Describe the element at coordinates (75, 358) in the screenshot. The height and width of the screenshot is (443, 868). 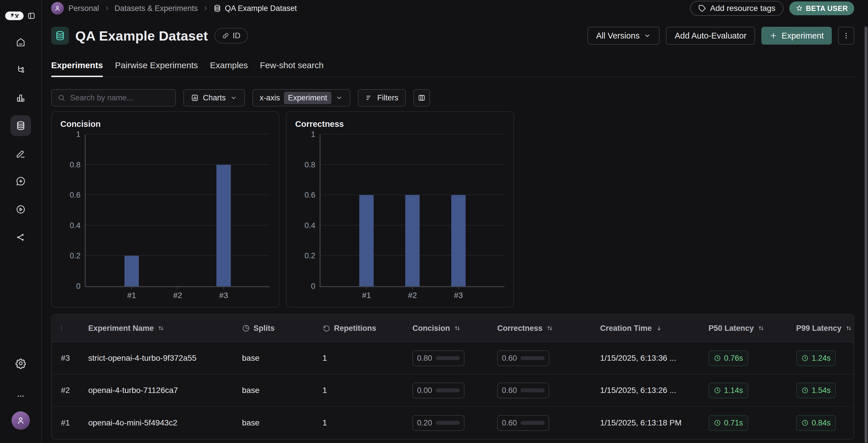
I see `row-index: #3` at that location.